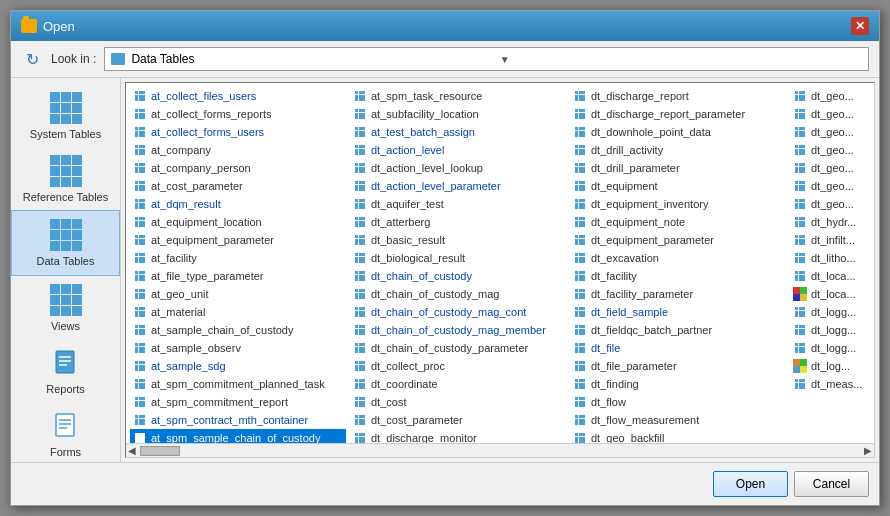  What do you see at coordinates (238, 294) in the screenshot?
I see `list-item: at_geo_unit` at bounding box center [238, 294].